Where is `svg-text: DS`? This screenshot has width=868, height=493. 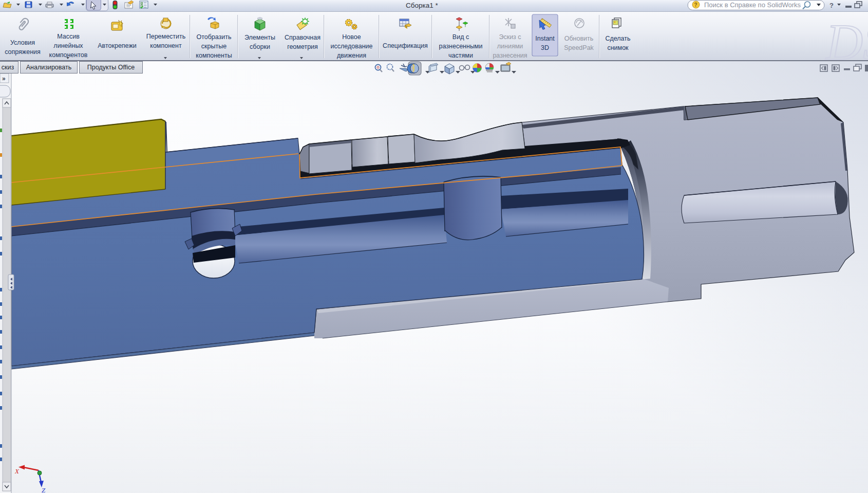 svg-text: DS is located at coordinates (846, 37).